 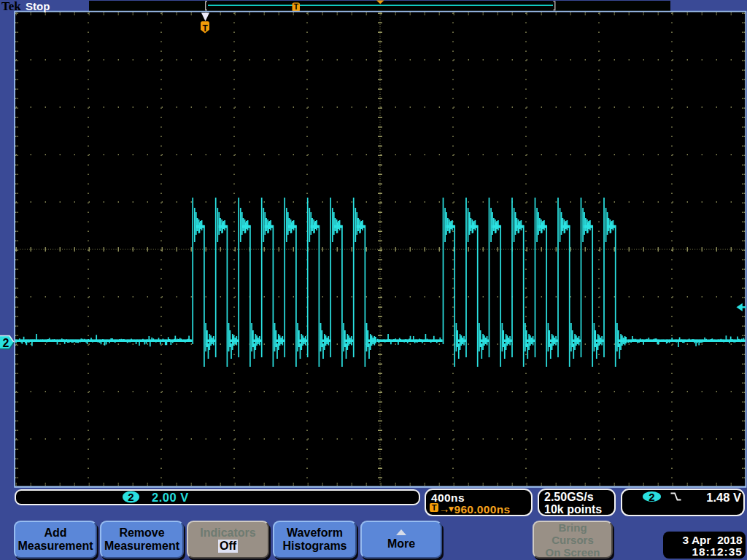 I want to click on svg-text: 2, so click(x=651, y=497).